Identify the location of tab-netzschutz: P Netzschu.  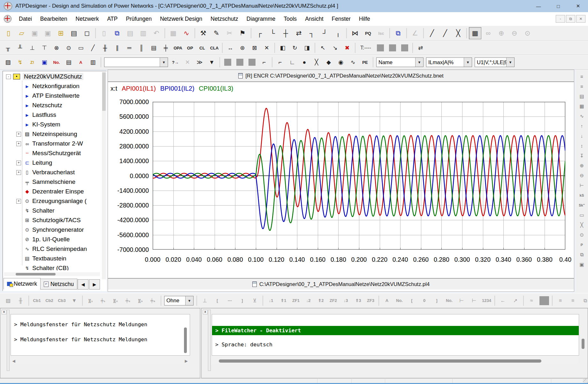
(59, 284).